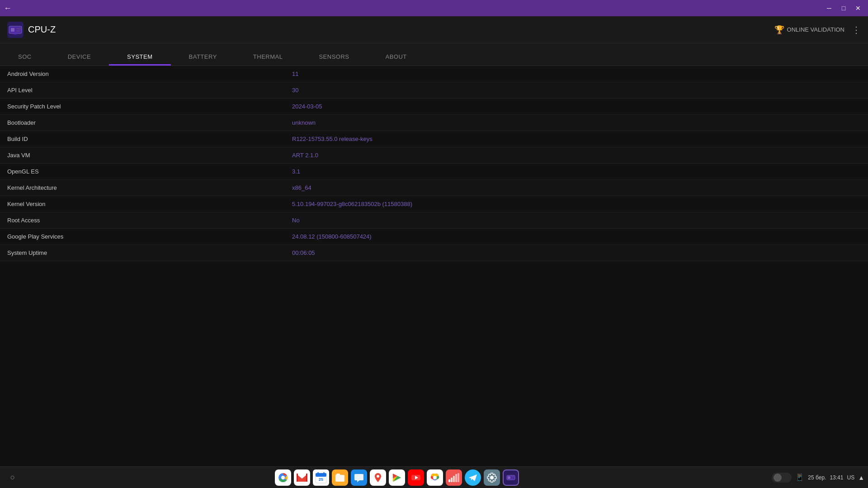 The width and height of the screenshot is (868, 488). What do you see at coordinates (576, 123) in the screenshot?
I see `info-value: unknown` at bounding box center [576, 123].